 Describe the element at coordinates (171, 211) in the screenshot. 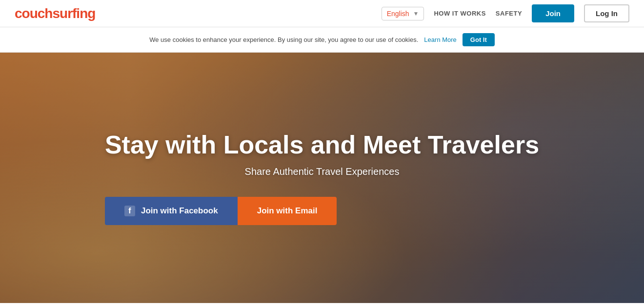

I see `join-facebook-button: f Join with Facebook` at that location.